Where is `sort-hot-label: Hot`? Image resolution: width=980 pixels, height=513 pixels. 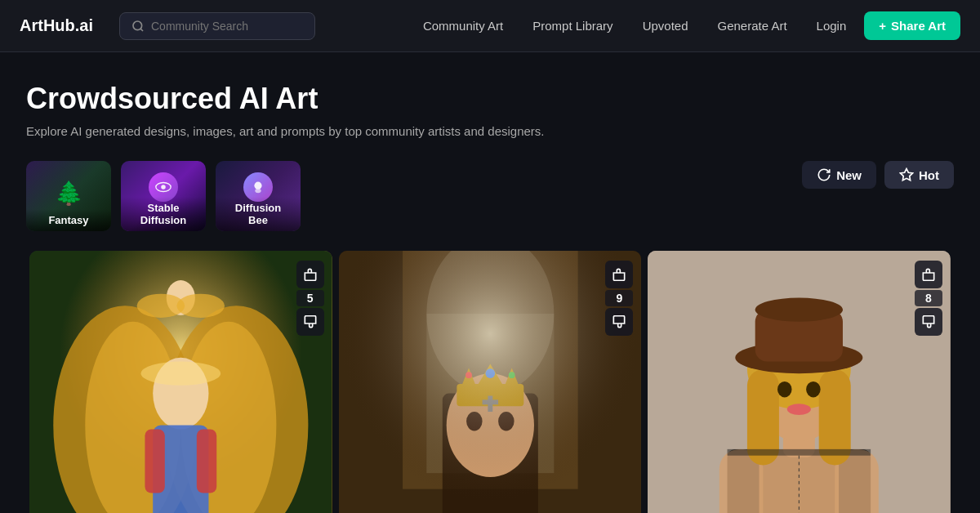 sort-hot-label: Hot is located at coordinates (929, 175).